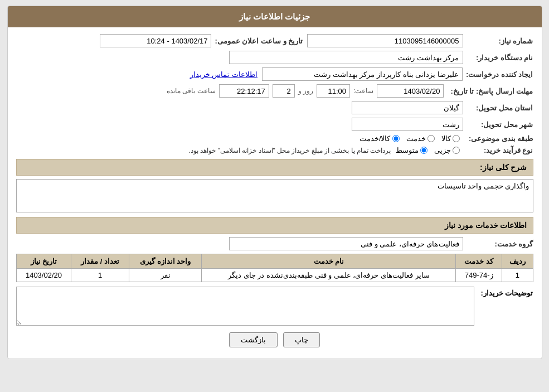 This screenshot has width=549, height=392. I want to click on back-button: بازگشت, so click(253, 340).